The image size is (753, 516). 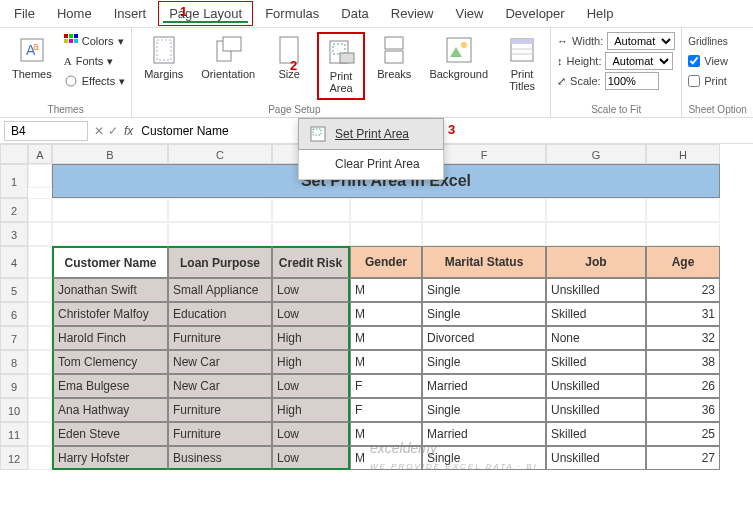 What do you see at coordinates (386, 314) in the screenshot?
I see `cell-gender-6: M` at bounding box center [386, 314].